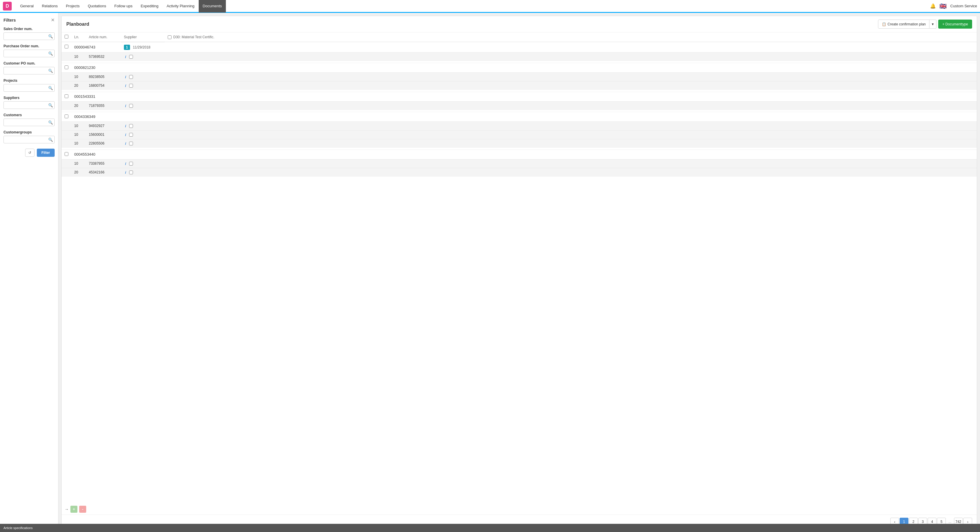 The image size is (980, 532). Describe the element at coordinates (490, 6) in the screenshot. I see `top-navigation: D General Relations Projects Quotations …` at that location.